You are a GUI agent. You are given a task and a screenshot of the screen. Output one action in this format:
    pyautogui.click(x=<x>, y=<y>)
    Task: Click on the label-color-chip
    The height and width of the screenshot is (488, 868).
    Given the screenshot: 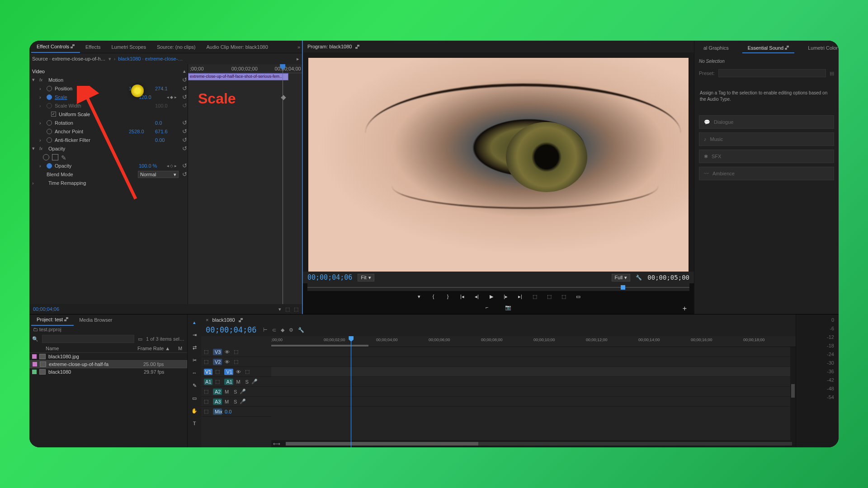 What is the action you would take?
    pyautogui.click(x=34, y=372)
    